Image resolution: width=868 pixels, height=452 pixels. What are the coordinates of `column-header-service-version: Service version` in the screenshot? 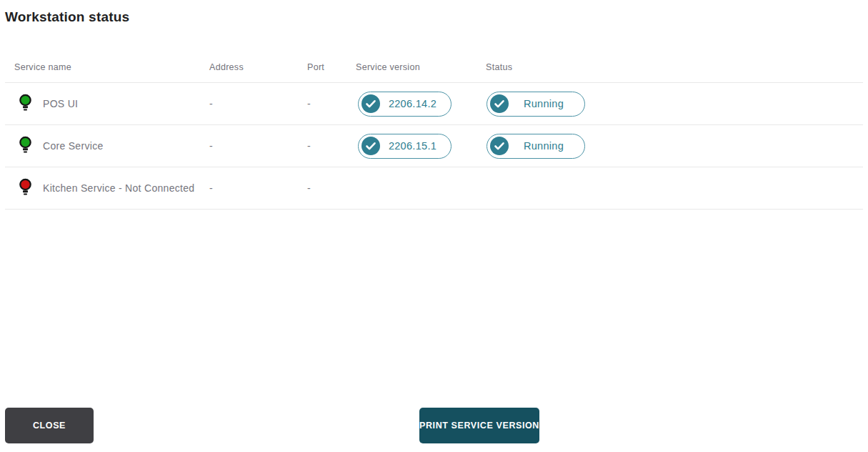 It's located at (421, 67).